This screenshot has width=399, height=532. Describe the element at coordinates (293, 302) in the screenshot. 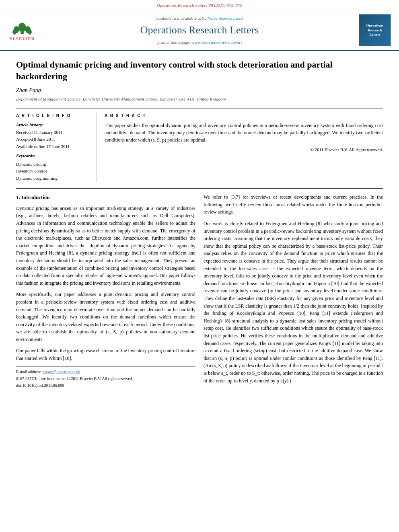

I see `body-para-5: Our work is closely related to Federgrue…` at that location.